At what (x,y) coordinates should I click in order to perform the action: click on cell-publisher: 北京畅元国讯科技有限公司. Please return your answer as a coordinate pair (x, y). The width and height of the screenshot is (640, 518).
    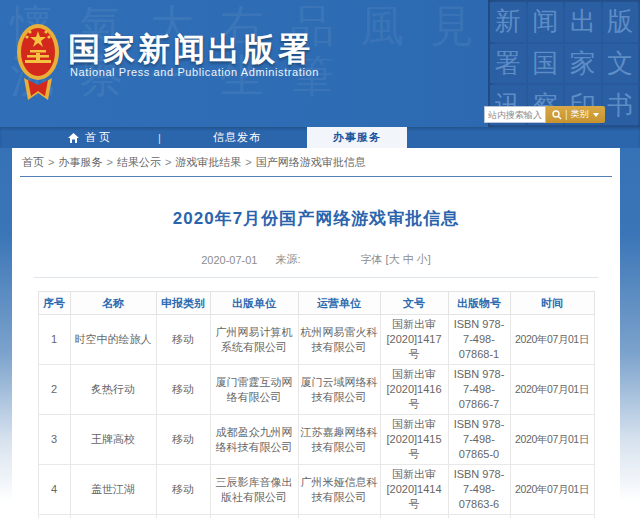
    Looking at the image, I should click on (254, 516).